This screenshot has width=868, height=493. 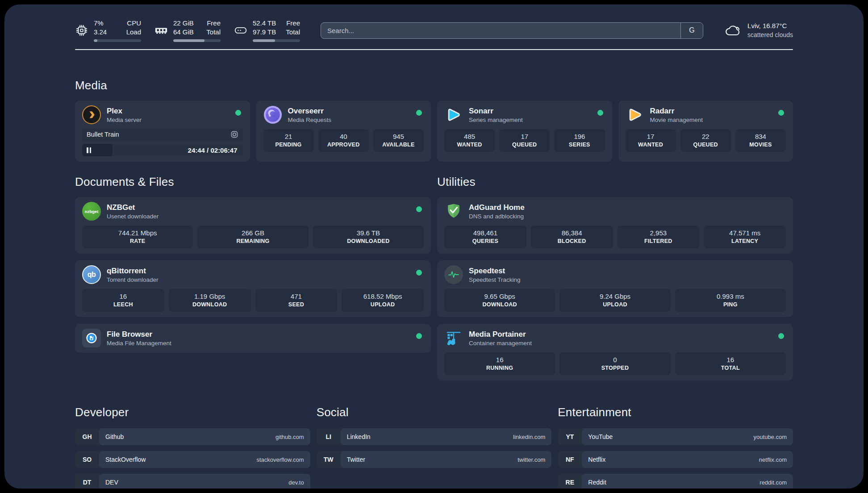 I want to click on stat-series: 196 SERIES, so click(x=580, y=140).